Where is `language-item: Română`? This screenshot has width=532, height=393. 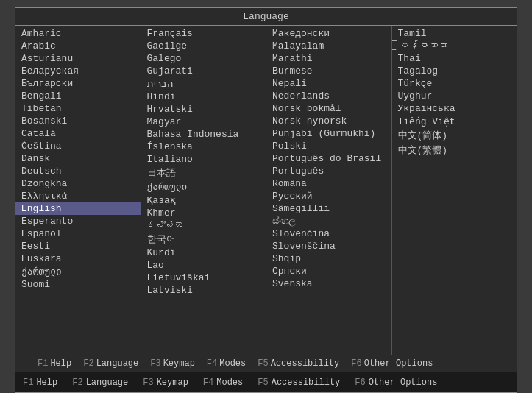
language-item: Română is located at coordinates (329, 184).